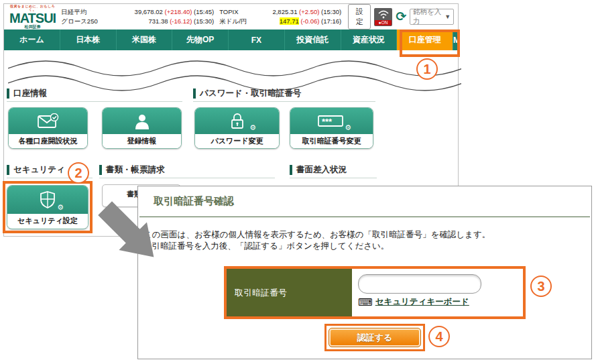  I want to click on tile-label: 登録情報, so click(142, 141).